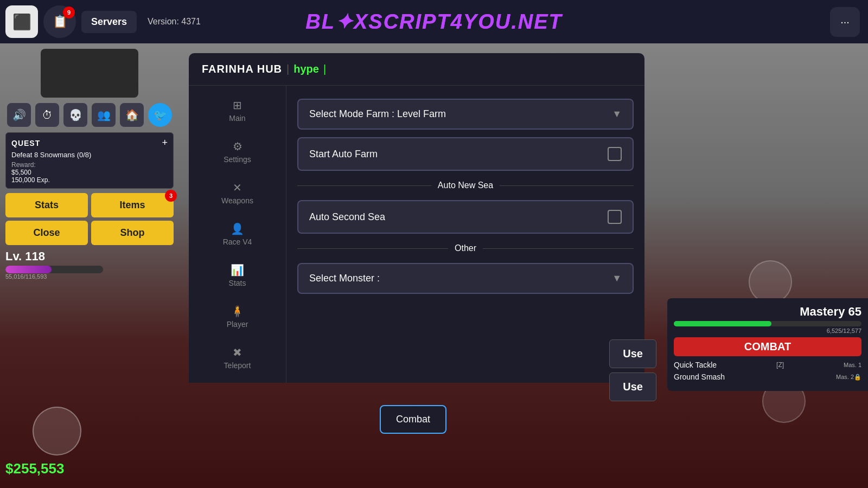 The height and width of the screenshot is (488, 868). What do you see at coordinates (90, 115) in the screenshot?
I see `toolbar-row: 🔊 ⏱ 💀 👥 🏠 🐦` at bounding box center [90, 115].